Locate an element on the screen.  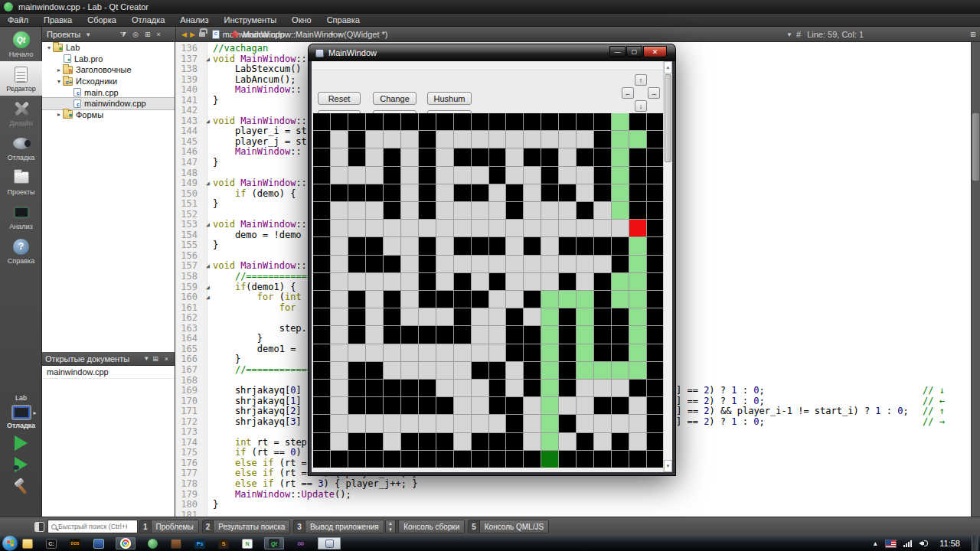
taskbar-item-qt-creator-icon: Qt is located at coordinates (274, 543).